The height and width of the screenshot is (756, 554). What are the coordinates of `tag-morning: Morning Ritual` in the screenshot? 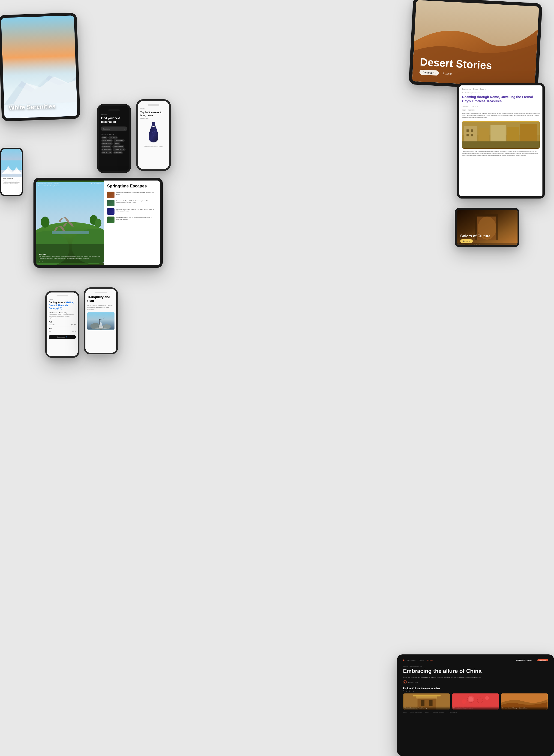 It's located at (107, 144).